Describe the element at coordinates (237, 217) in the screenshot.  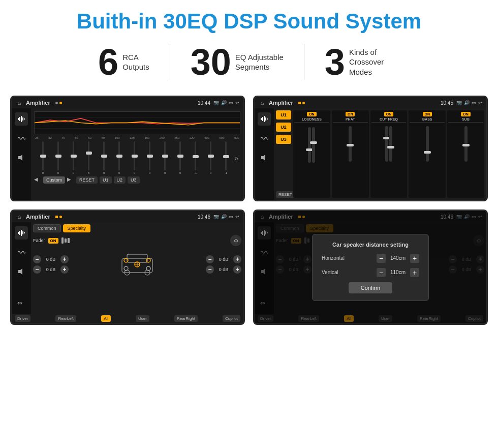
I see `back-icon-3: ↩` at that location.